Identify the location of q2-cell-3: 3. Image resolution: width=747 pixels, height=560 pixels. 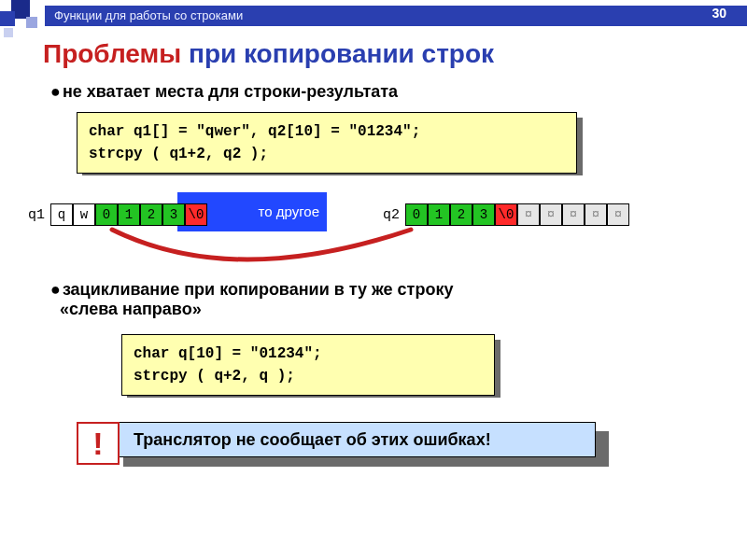
(484, 215).